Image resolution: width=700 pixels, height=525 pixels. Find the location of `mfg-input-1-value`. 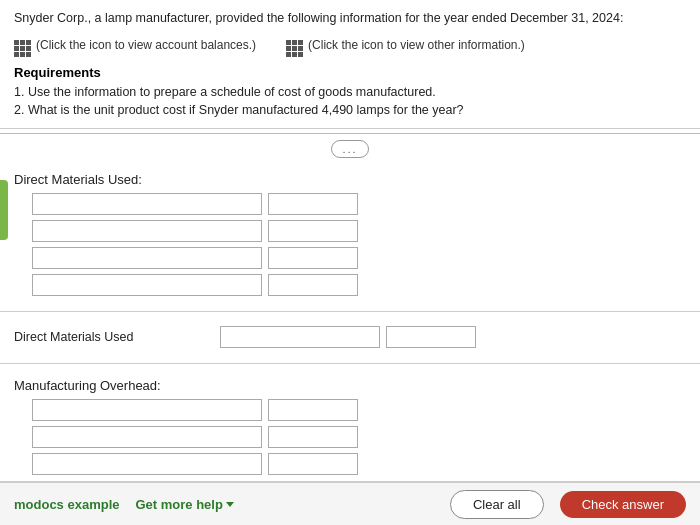

mfg-input-1-value is located at coordinates (313, 410).